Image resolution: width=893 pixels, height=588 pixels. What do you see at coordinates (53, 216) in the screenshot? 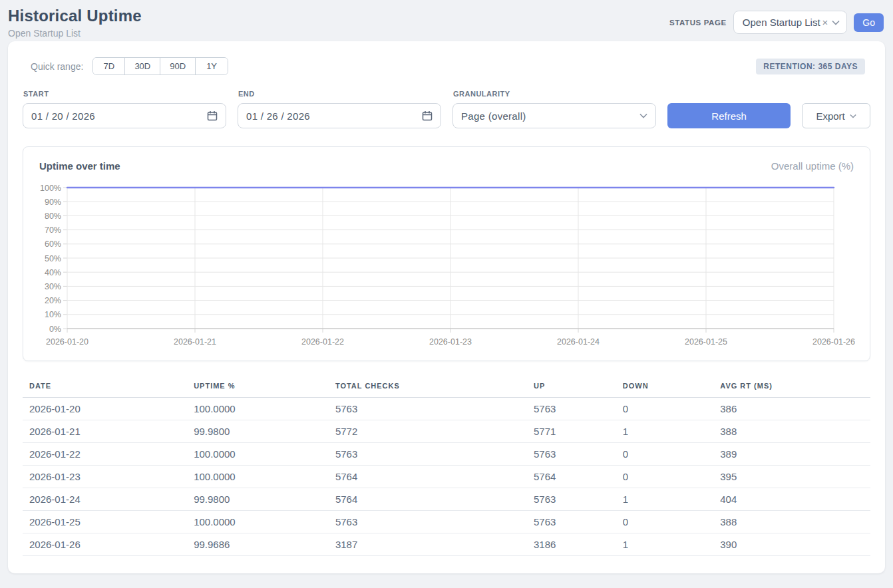
I see `svg-text: 80%` at bounding box center [53, 216].